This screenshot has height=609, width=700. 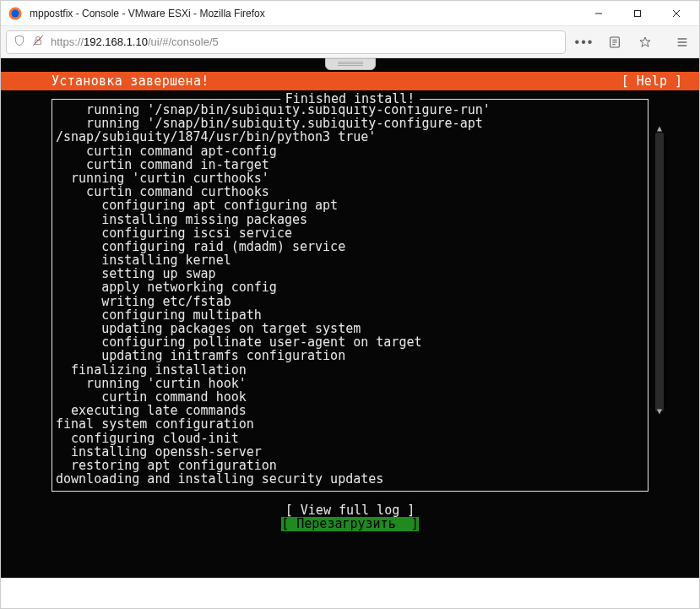 I want to click on view-full-log-option: [ View full log ], so click(x=350, y=510).